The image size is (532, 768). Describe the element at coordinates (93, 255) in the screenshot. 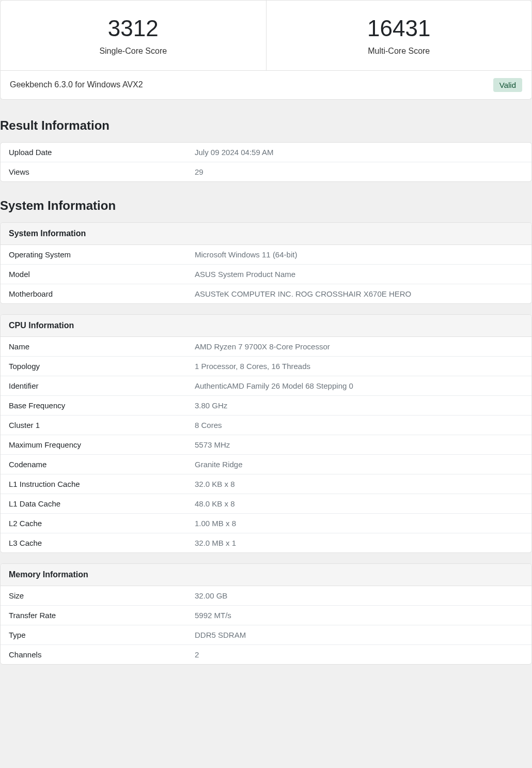

I see `row-label: Operating System` at that location.